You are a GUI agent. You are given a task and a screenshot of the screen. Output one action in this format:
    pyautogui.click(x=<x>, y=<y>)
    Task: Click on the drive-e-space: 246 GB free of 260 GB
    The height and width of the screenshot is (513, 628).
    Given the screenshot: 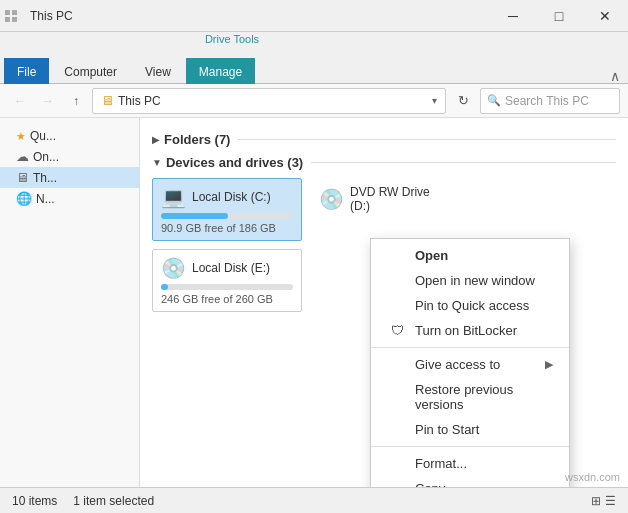 What is the action you would take?
    pyautogui.click(x=227, y=299)
    